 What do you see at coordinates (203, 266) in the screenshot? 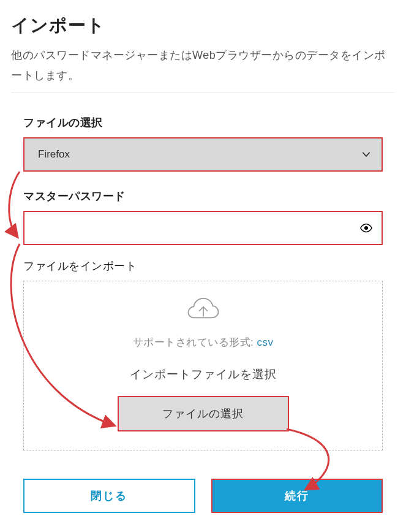
I see `import-file-label: ファイルをインポート` at bounding box center [203, 266].